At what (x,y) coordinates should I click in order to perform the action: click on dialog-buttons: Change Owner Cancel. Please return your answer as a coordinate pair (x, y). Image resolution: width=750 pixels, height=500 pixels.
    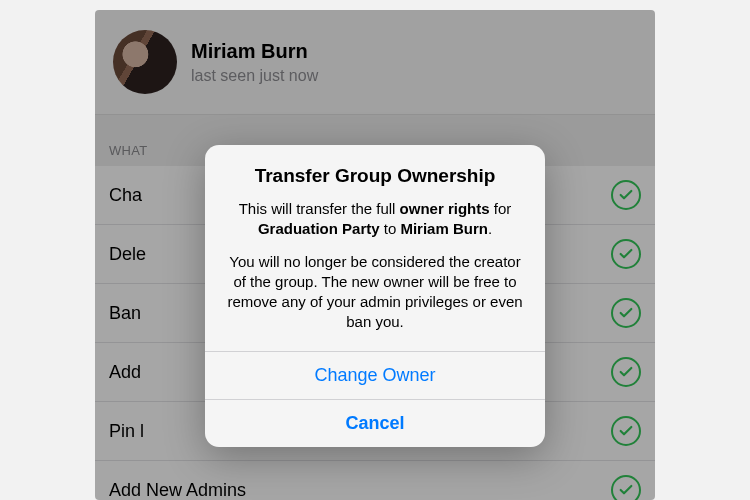
    Looking at the image, I should click on (375, 399).